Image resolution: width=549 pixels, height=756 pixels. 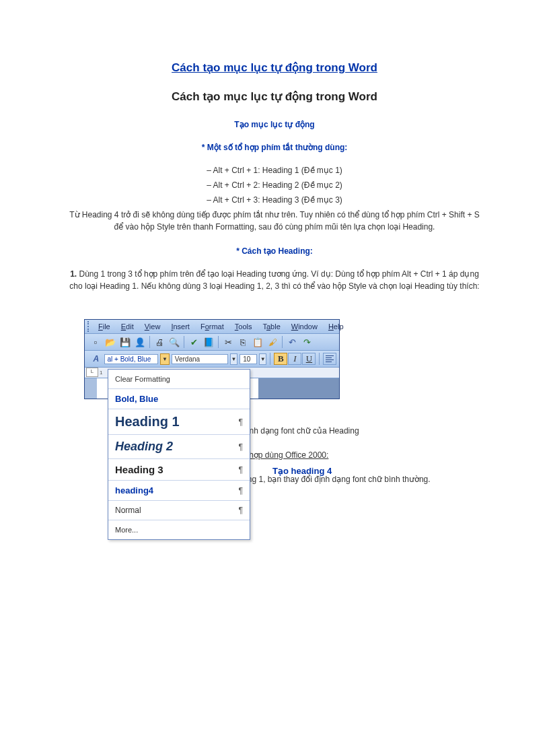 I want to click on shortcut-line-2: – Alt + Ctrl + 2: Heading 2 (Đề mục 2), so click(x=274, y=185).